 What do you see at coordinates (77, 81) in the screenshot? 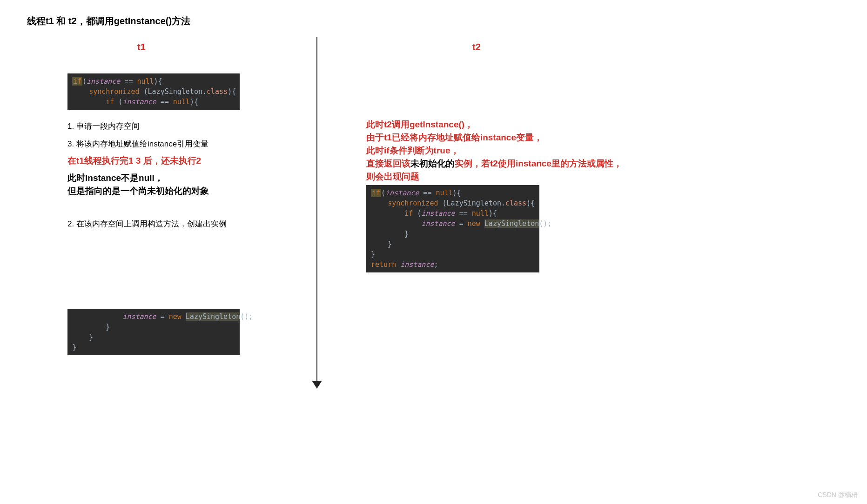
I see `kw-if: if` at bounding box center [77, 81].